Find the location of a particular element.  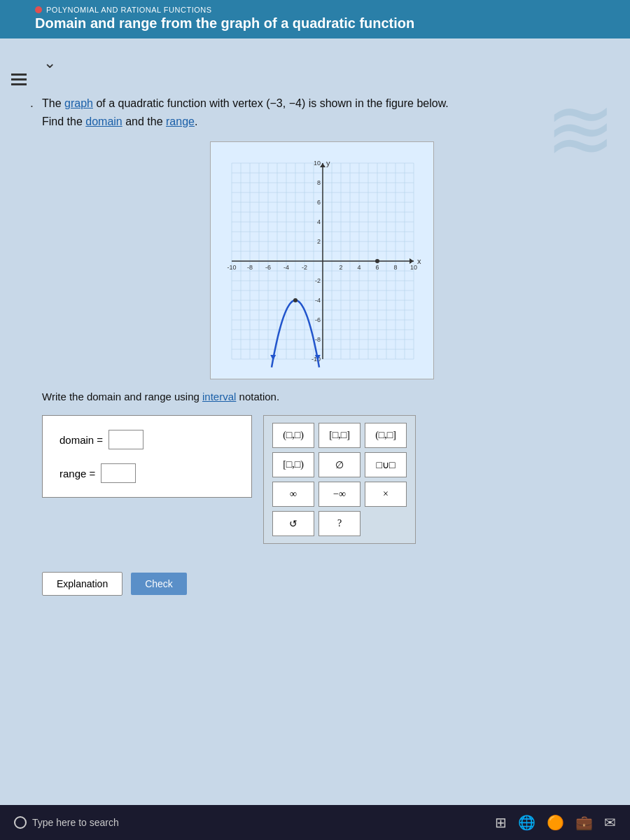

category-text: POLYNOMIAL AND RATIONAL FUNCTIONS is located at coordinates (129, 10).